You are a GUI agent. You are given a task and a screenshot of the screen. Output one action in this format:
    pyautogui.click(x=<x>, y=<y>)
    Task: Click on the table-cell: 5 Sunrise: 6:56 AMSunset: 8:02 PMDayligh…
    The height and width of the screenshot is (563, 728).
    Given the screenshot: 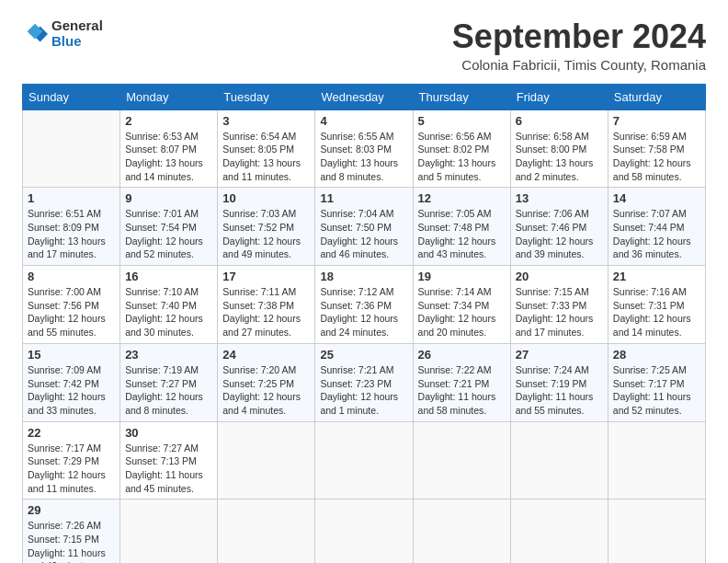 What is the action you would take?
    pyautogui.click(x=461, y=149)
    